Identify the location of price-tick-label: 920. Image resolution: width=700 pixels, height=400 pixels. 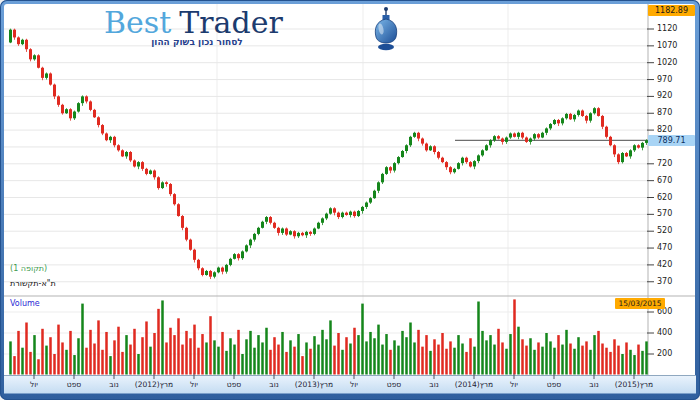
(664, 96).